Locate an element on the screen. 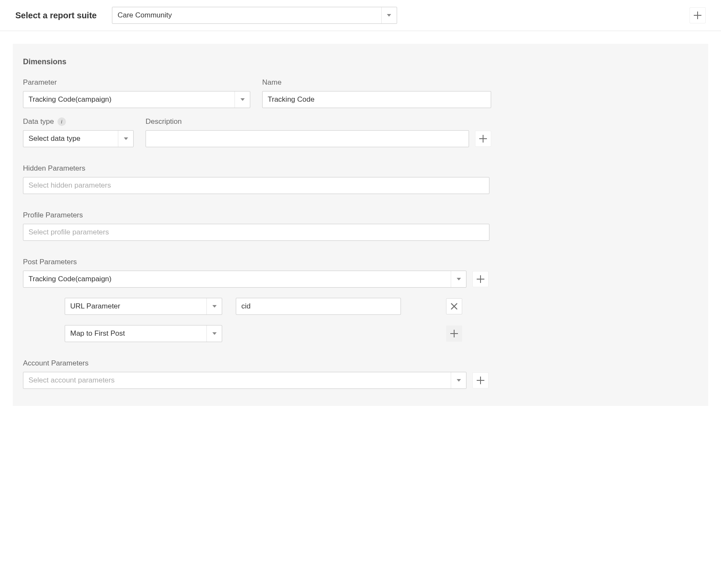  account-params-select: Select account parameters is located at coordinates (245, 380).